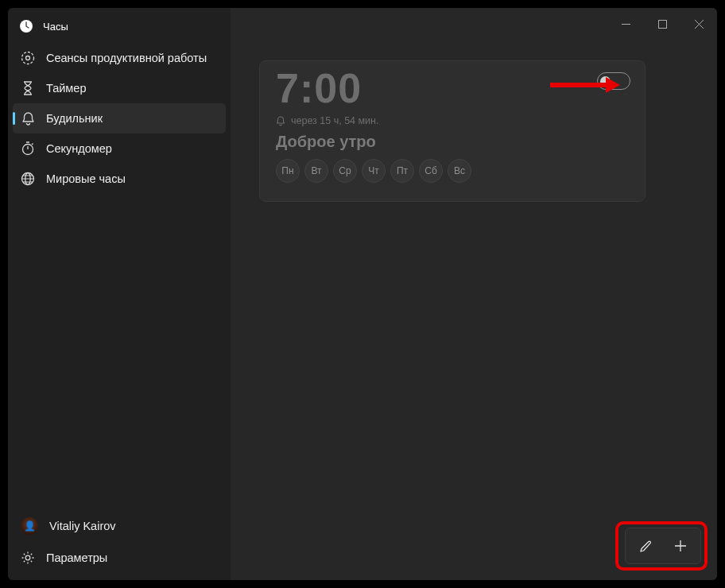 Image resolution: width=725 pixels, height=588 pixels. I want to click on day-mon: Пн, so click(288, 171).